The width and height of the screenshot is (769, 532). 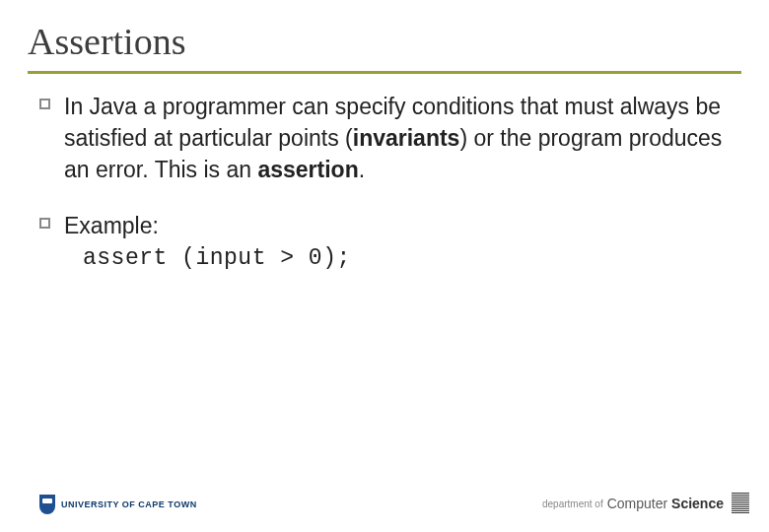 What do you see at coordinates (646, 503) in the screenshot?
I see `department-logo: department of Computer Science` at bounding box center [646, 503].